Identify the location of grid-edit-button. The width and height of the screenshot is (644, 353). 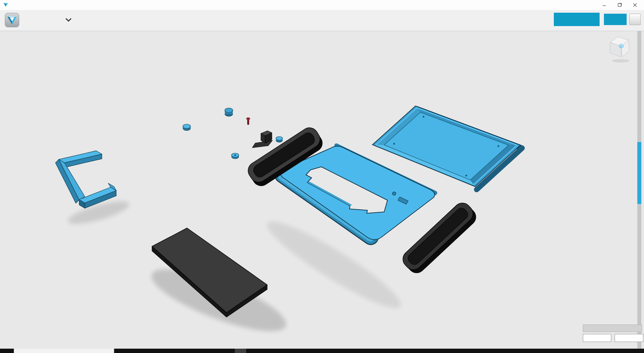
(613, 328).